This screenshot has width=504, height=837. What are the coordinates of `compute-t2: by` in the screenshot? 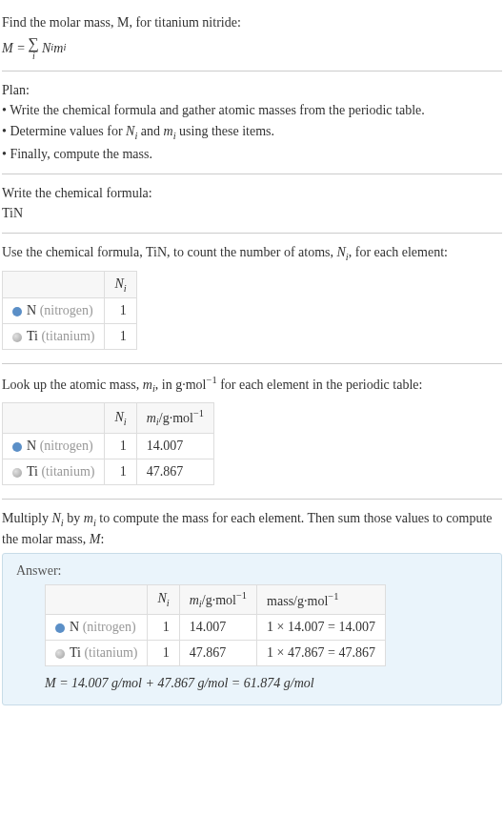 It's located at (74, 519).